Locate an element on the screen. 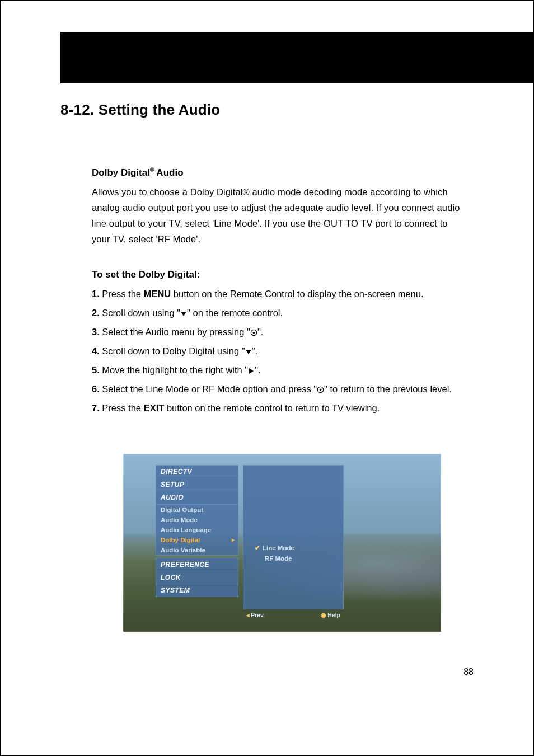 This screenshot has width=534, height=756. osd-left-panel: DIRECTV SETUP AUDIO Digital Output Audio… is located at coordinates (197, 532).